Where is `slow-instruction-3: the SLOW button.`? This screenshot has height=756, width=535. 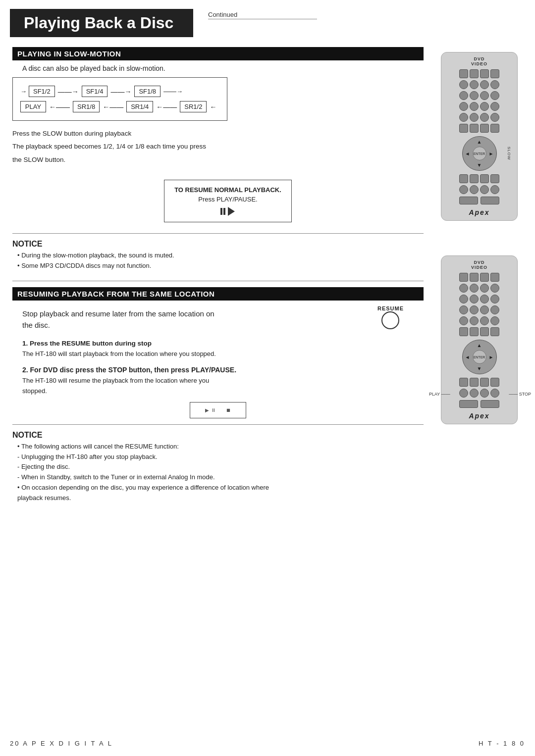
slow-instruction-3: the SLOW button. is located at coordinates (218, 160).